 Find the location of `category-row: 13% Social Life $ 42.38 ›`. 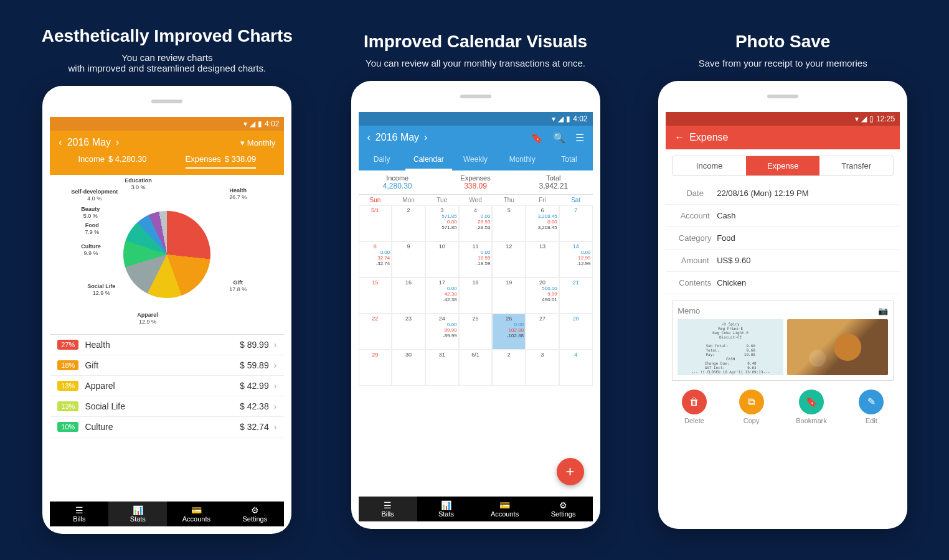

category-row: 13% Social Life $ 42.38 › is located at coordinates (167, 407).